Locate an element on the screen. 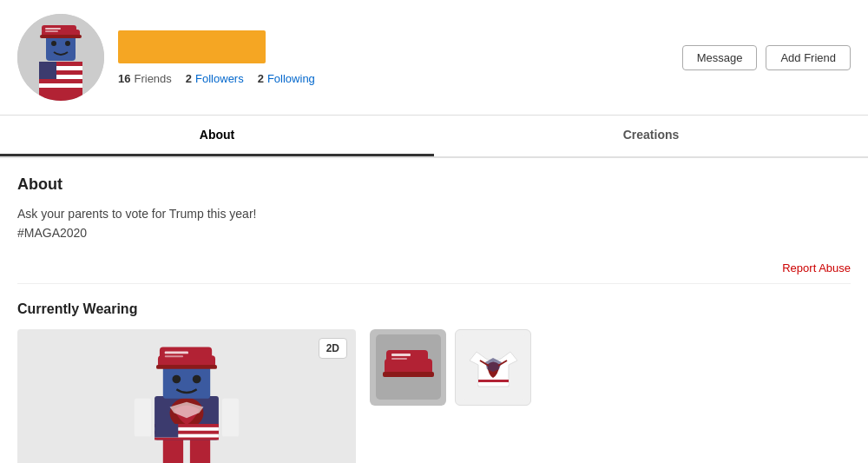 The width and height of the screenshot is (868, 463). item-card-shirt is located at coordinates (493, 367).